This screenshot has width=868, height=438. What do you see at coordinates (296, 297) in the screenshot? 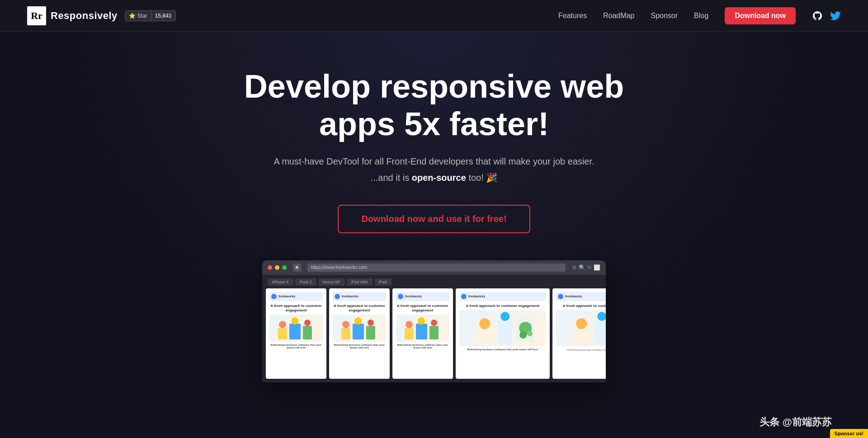
I see `freshworks-logo-1: freshworks` at bounding box center [296, 297].